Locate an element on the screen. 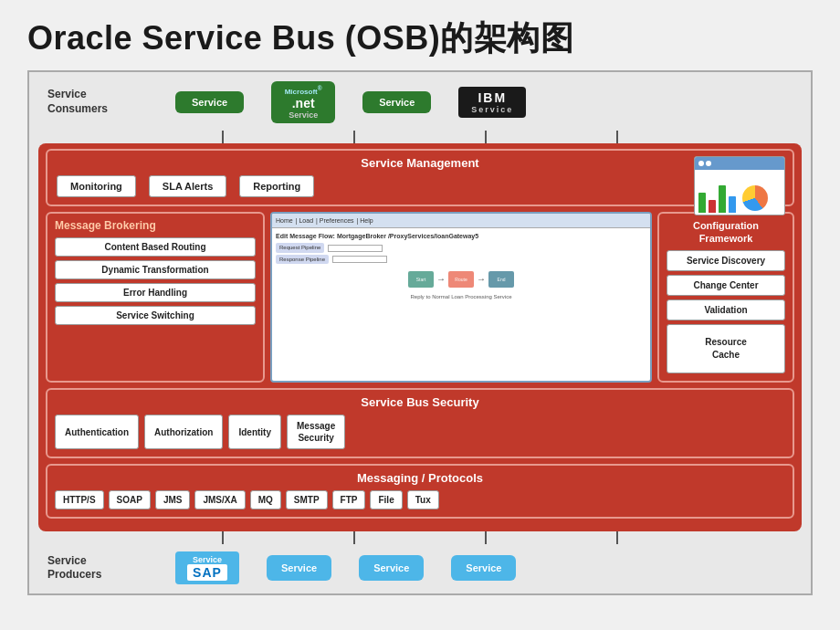 The height and width of the screenshot is (630, 840). consumer-service-dotnet: Microsoft® .net Service is located at coordinates (303, 102).